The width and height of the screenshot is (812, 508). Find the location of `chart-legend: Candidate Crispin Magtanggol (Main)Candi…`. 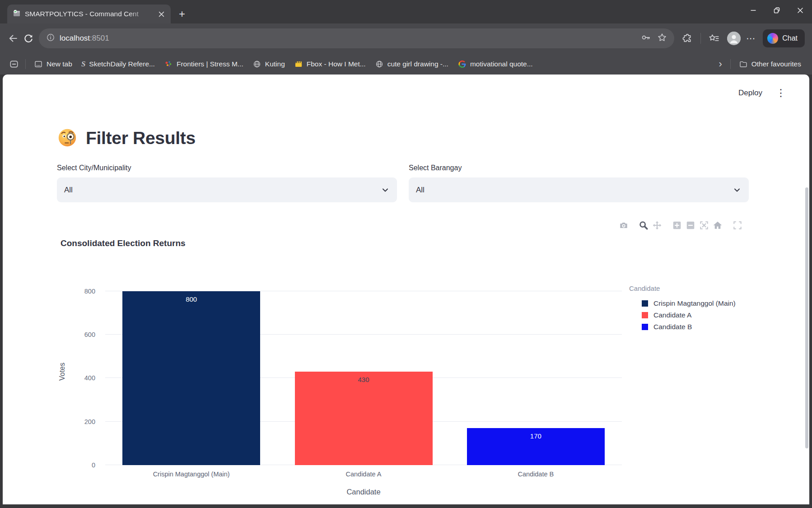

chart-legend: Candidate Crispin Magtanggol (Main)Candi… is located at coordinates (682, 309).